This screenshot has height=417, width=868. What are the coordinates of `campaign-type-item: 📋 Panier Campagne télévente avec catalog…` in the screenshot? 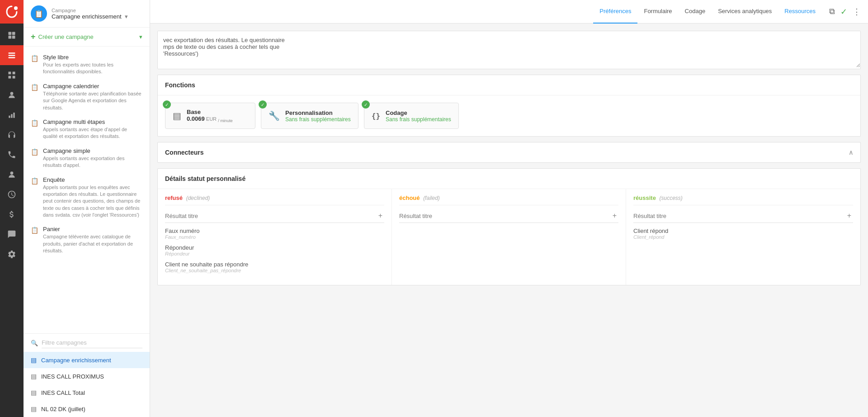 It's located at (87, 240).